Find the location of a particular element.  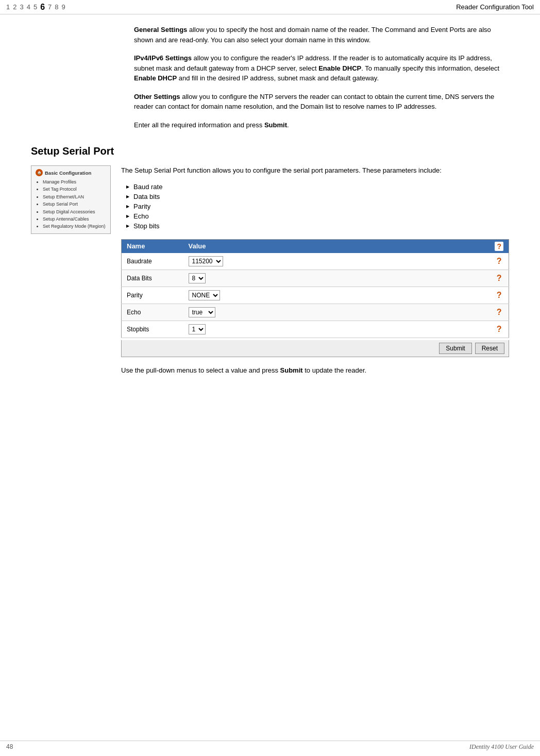

sidebar-item-setup-antenna: Setup Antenna/Cables is located at coordinates (74, 219).